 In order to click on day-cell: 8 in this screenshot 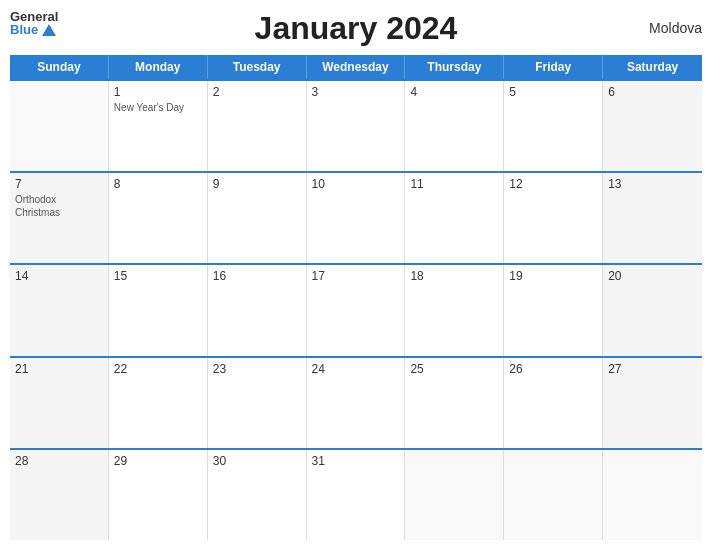, I will do `click(158, 218)`.